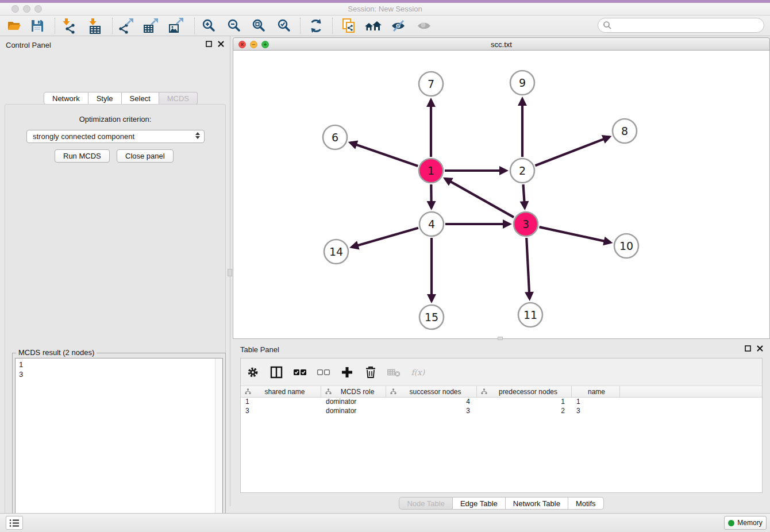 This screenshot has height=532, width=770. What do you see at coordinates (385, 8) in the screenshot?
I see `titlebar: Session: New Session` at bounding box center [385, 8].